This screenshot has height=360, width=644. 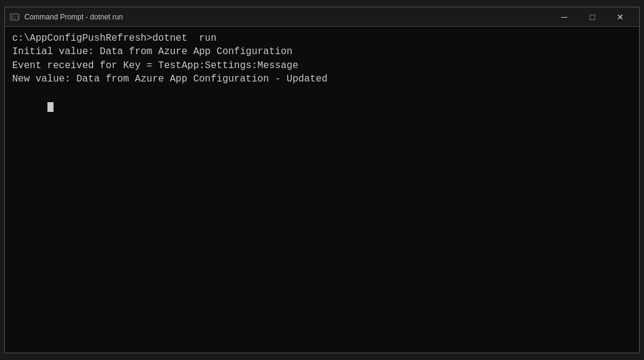 What do you see at coordinates (564, 17) in the screenshot?
I see `minimize-button: ─` at bounding box center [564, 17].